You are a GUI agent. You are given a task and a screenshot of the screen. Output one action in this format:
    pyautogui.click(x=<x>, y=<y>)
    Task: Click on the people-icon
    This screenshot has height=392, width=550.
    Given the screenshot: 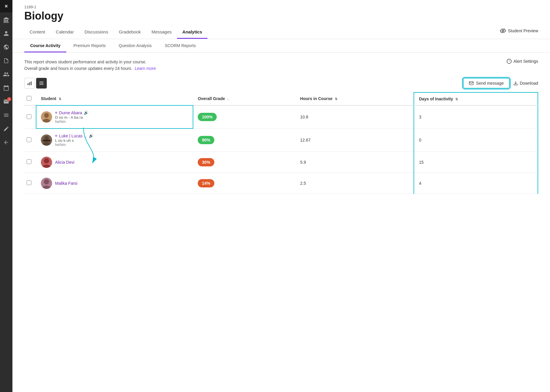 What is the action you would take?
    pyautogui.click(x=6, y=74)
    